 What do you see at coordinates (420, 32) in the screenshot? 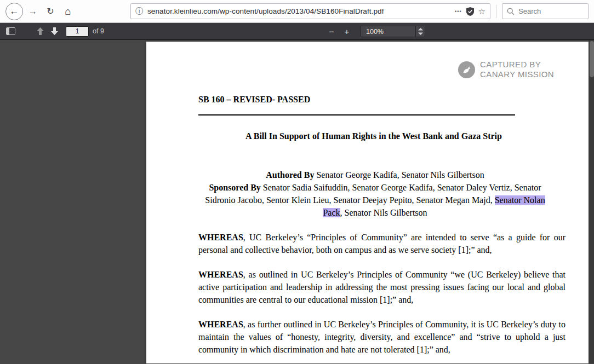
I see `zoom-spinner-icon` at bounding box center [420, 32].